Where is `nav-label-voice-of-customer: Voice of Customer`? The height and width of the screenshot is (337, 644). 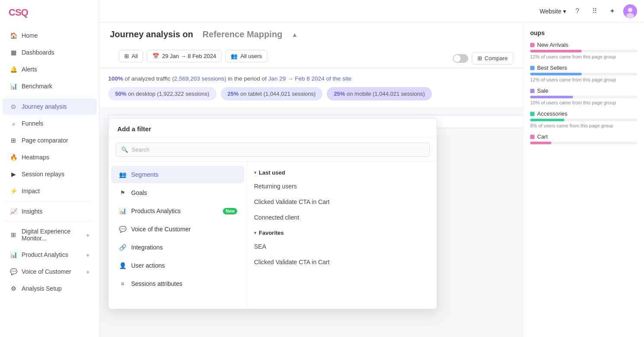 nav-label-voice-of-customer: Voice of Customer is located at coordinates (52, 272).